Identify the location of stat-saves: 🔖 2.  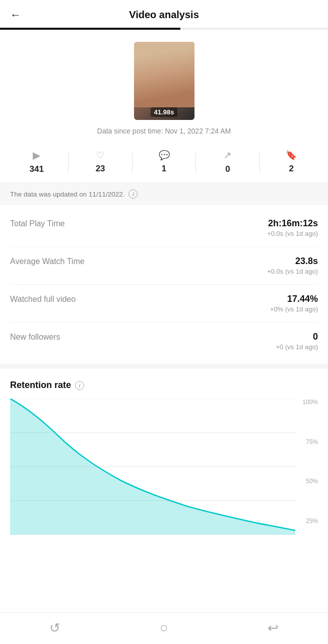
(291, 162).